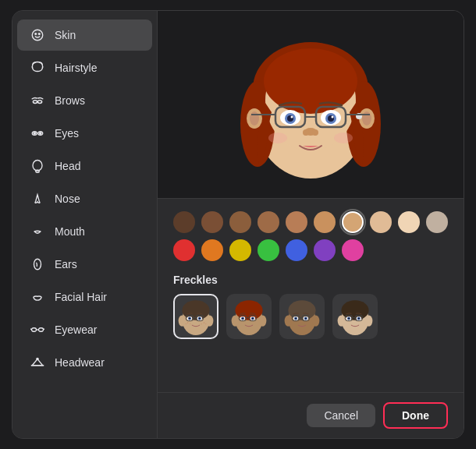  What do you see at coordinates (37, 330) in the screenshot?
I see `eyewear-icon` at bounding box center [37, 330].